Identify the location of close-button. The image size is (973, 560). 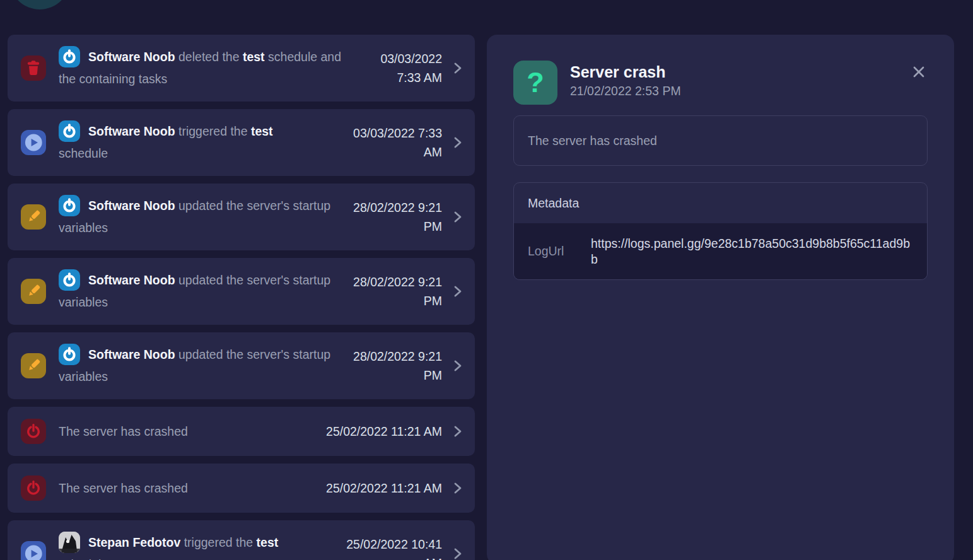
(919, 72).